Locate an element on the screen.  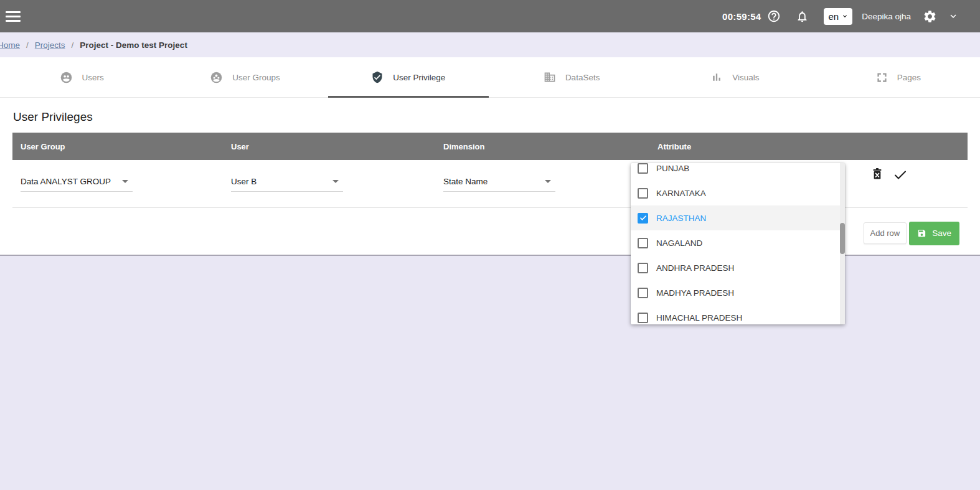
dimension-select: State Name is located at coordinates (499, 184).